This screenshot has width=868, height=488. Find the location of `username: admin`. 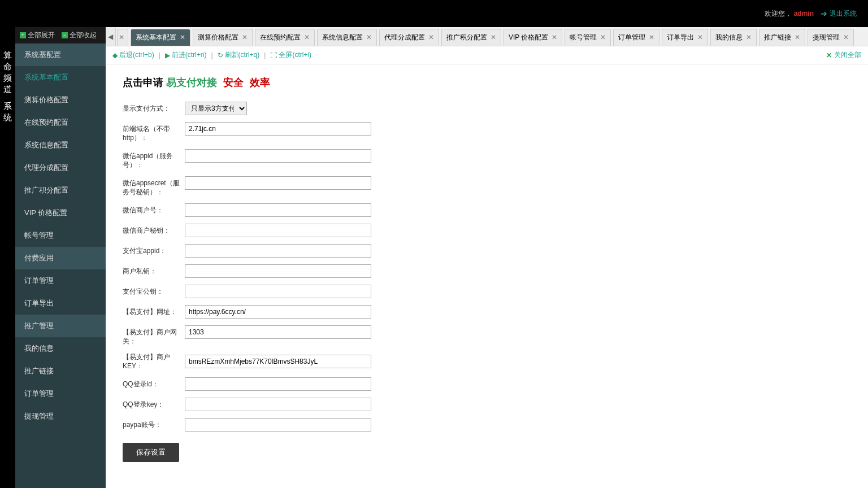

username: admin is located at coordinates (804, 14).